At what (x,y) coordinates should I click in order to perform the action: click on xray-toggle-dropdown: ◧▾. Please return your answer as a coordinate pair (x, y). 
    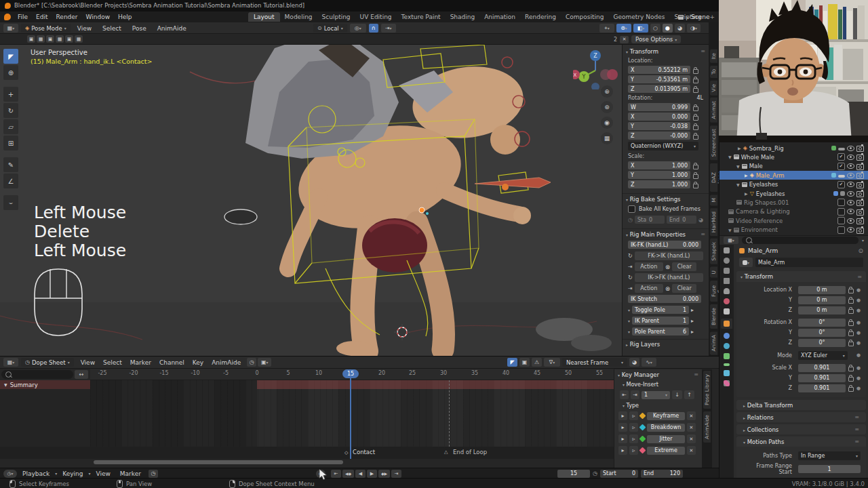
    Looking at the image, I should click on (641, 28).